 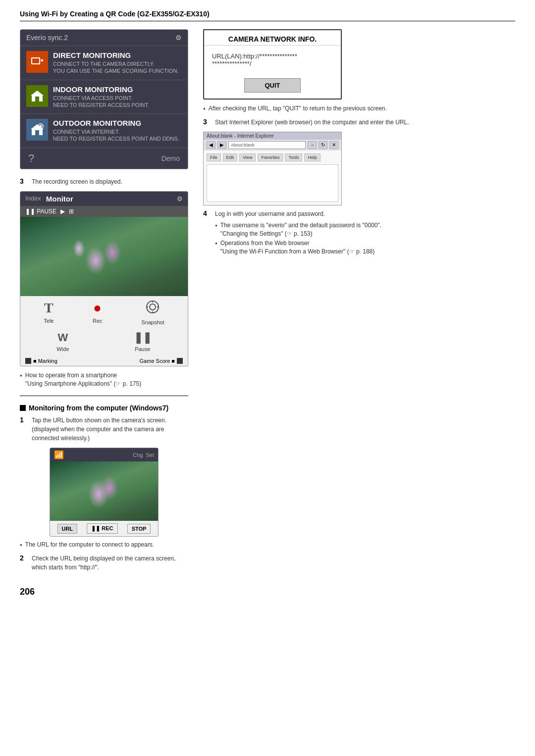 What do you see at coordinates (272, 136) in the screenshot?
I see `browser-titlebar: About:blank - Internet Explorer` at bounding box center [272, 136].